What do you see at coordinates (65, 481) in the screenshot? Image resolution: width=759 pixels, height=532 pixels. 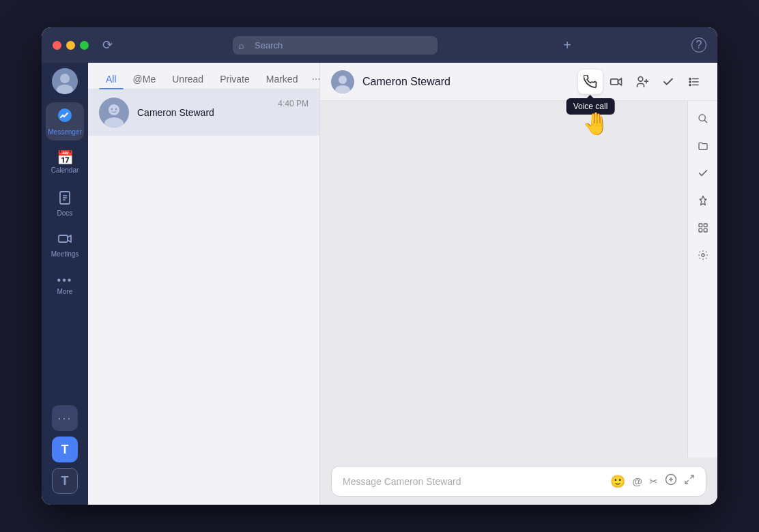 I see `sidebar-user-t2-button: T` at bounding box center [65, 481].